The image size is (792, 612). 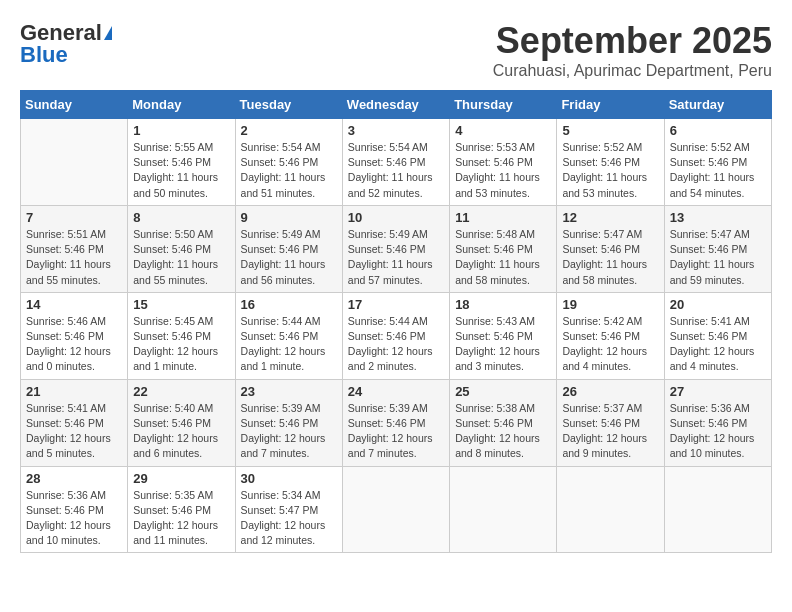 What do you see at coordinates (504, 336) in the screenshot?
I see `calendar-cell: 18Sunrise: 5:43 AMSunset: 5:46 PMDayligh…` at bounding box center [504, 336].